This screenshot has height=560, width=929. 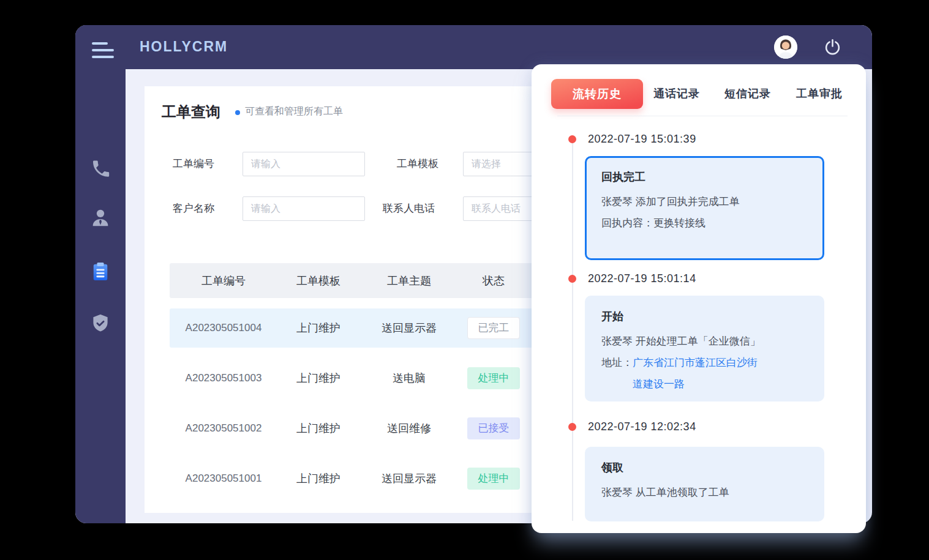 What do you see at coordinates (819, 94) in the screenshot?
I see `tab-approval: 工单审批` at bounding box center [819, 94].